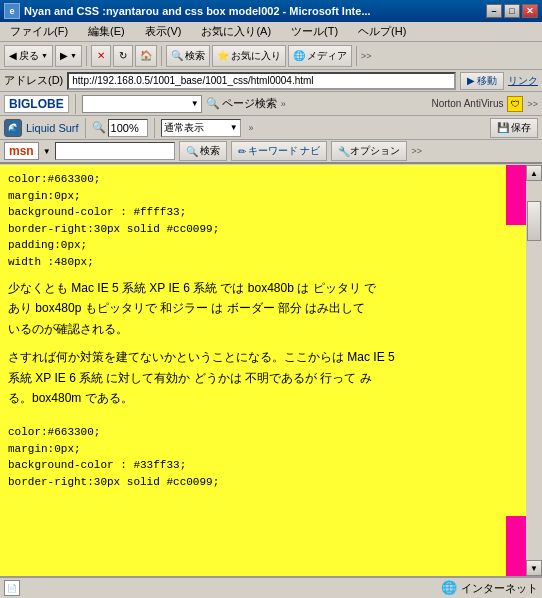 The image size is (542, 598). Describe the element at coordinates (68, 56) in the screenshot. I see `forward-button: ▶ ▼` at that location.